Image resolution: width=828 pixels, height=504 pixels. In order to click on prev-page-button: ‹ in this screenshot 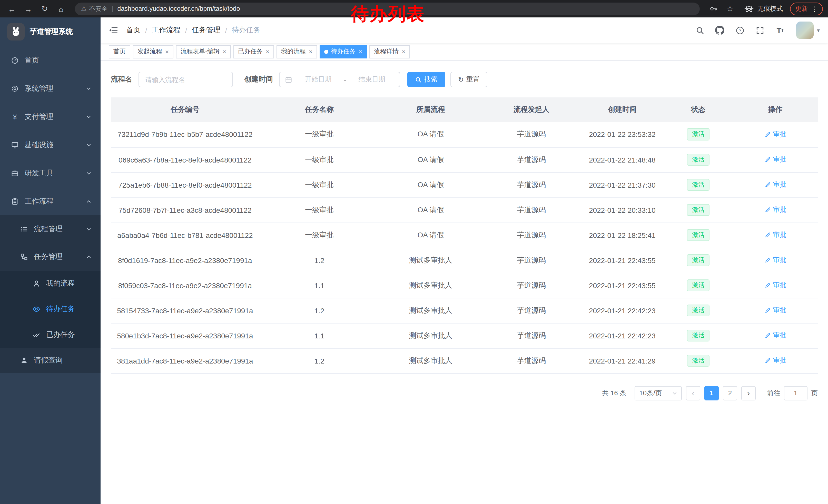, I will do `click(693, 393)`.